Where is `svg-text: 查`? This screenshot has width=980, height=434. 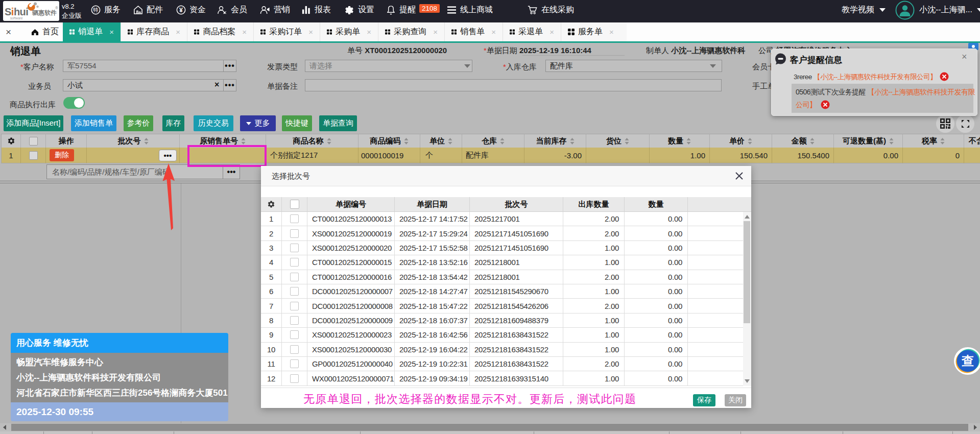
svg-text: 查 is located at coordinates (967, 360).